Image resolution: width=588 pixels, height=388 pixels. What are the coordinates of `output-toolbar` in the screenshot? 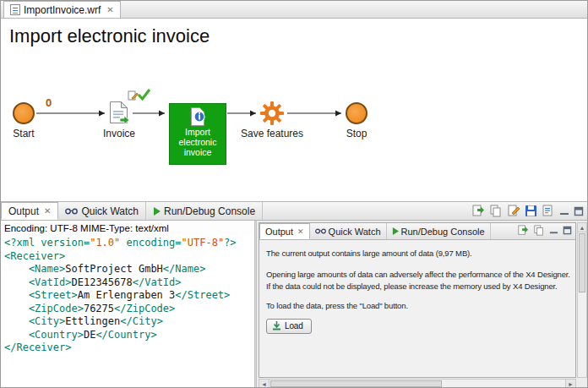 It's located at (527, 211).